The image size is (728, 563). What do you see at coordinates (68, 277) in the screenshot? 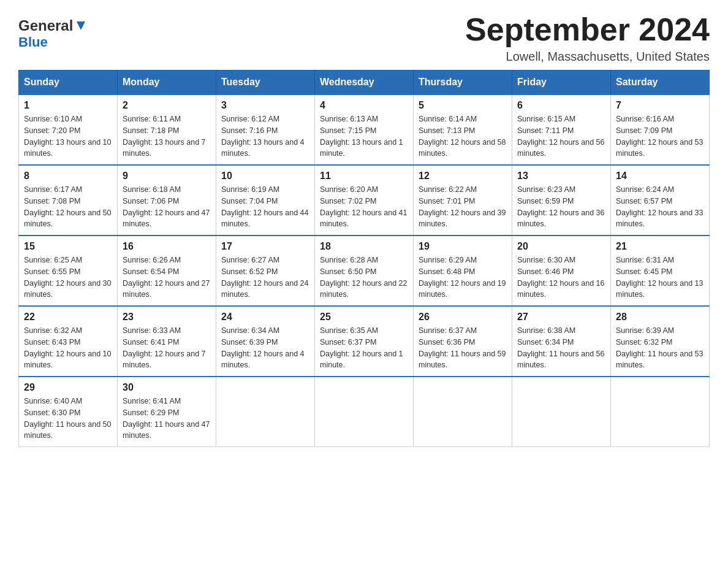
I see `day-info: Sunrise: 6:25 AMSunset: 6:55 PMDaylight:…` at bounding box center [68, 277].